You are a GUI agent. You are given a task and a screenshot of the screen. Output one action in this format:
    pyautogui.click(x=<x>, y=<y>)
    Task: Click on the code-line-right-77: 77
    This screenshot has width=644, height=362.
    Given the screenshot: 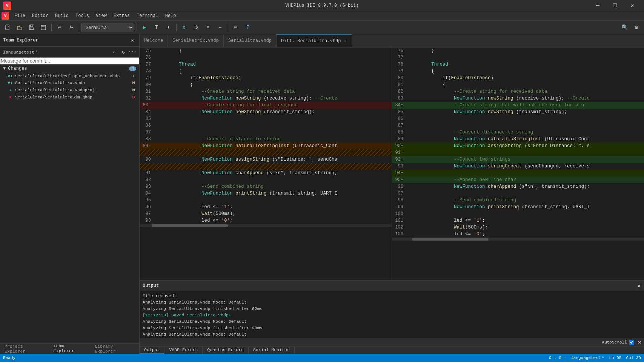 What is the action you would take?
    pyautogui.click(x=518, y=58)
    